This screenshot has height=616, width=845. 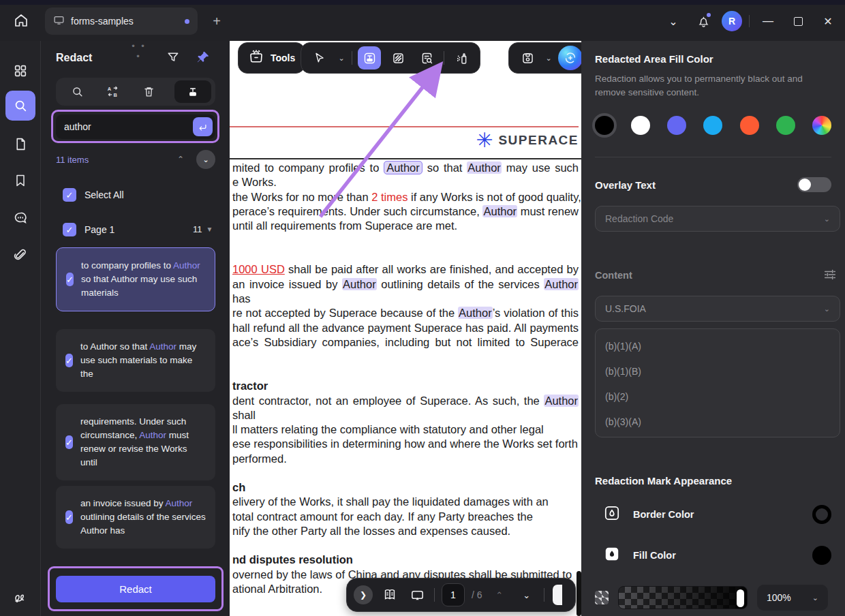 I want to click on clipped-nav-button, so click(x=557, y=595).